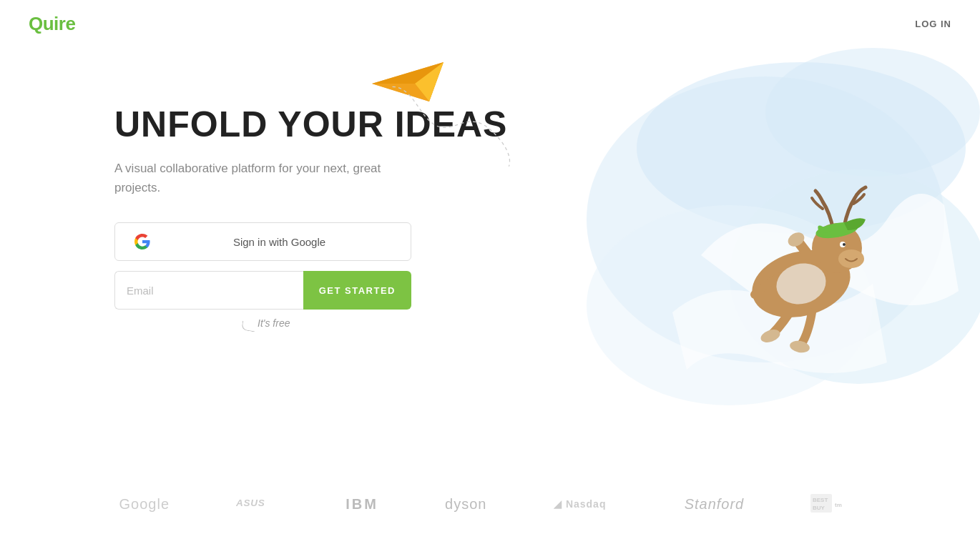 This screenshot has width=980, height=534. Describe the element at coordinates (250, 503) in the screenshot. I see `svg-text: ASUS` at that location.